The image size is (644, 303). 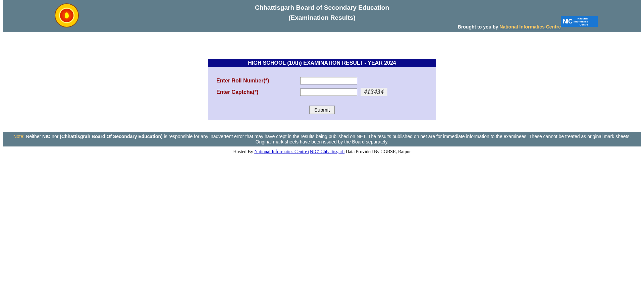 I want to click on hosted-link: National Informatics Centre (NIC) Chhatt…, so click(x=299, y=152).